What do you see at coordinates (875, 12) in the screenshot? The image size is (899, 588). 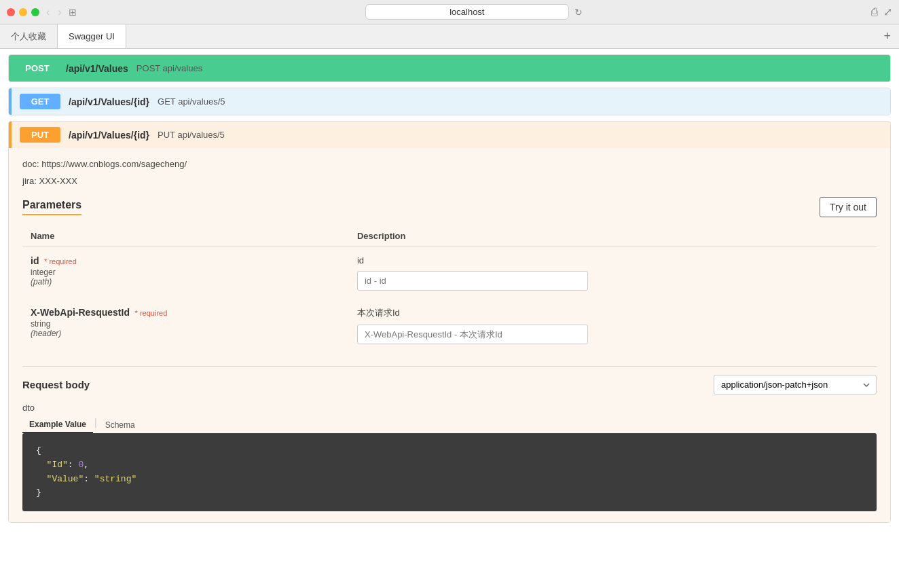 I see `share-button: ⎙` at bounding box center [875, 12].